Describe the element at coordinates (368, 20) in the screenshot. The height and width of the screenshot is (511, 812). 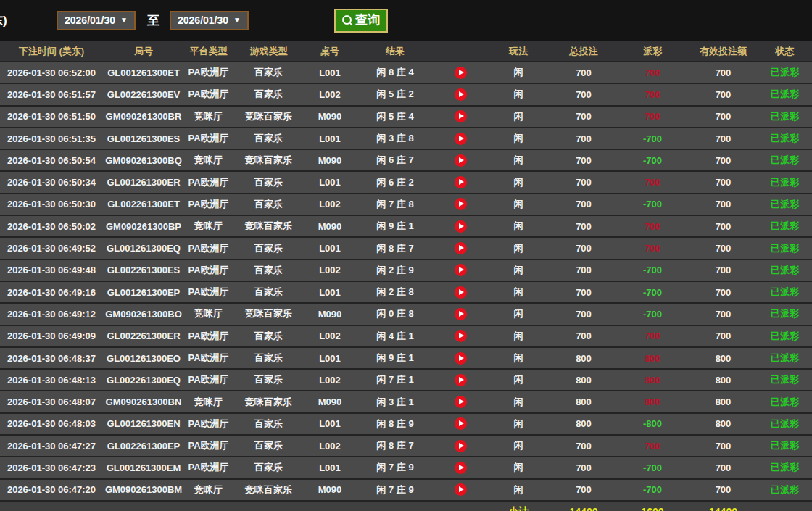
I see `query-button-label: 查询` at that location.